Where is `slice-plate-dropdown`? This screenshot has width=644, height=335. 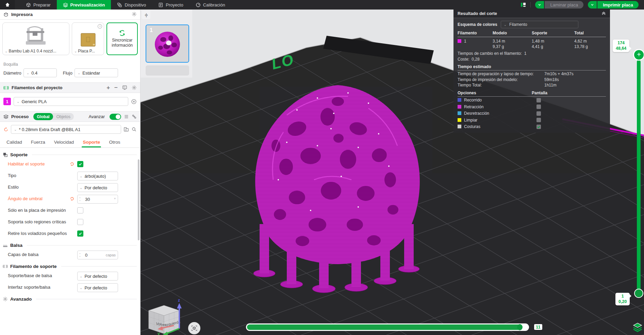 slice-plate-dropdown is located at coordinates (540, 5).